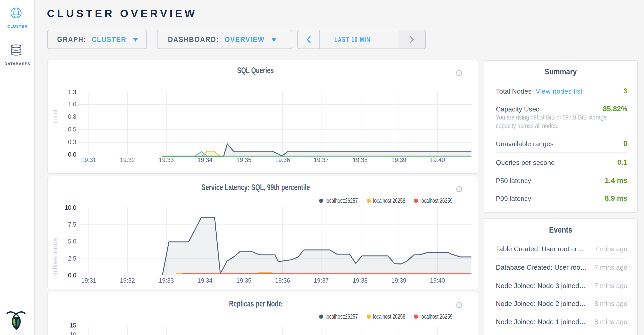  Describe the element at coordinates (73, 333) in the screenshot. I see `svg-text: 10` at that location.